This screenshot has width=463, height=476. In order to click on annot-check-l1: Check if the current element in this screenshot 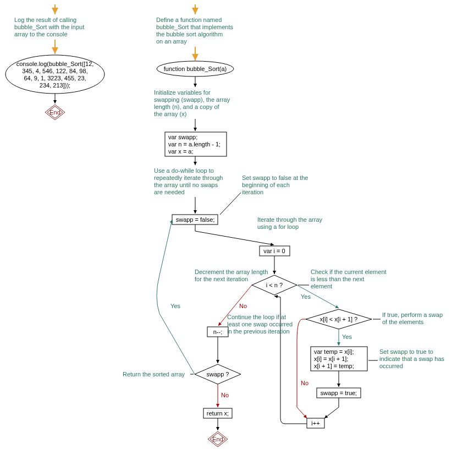, I will do `click(349, 272)`.